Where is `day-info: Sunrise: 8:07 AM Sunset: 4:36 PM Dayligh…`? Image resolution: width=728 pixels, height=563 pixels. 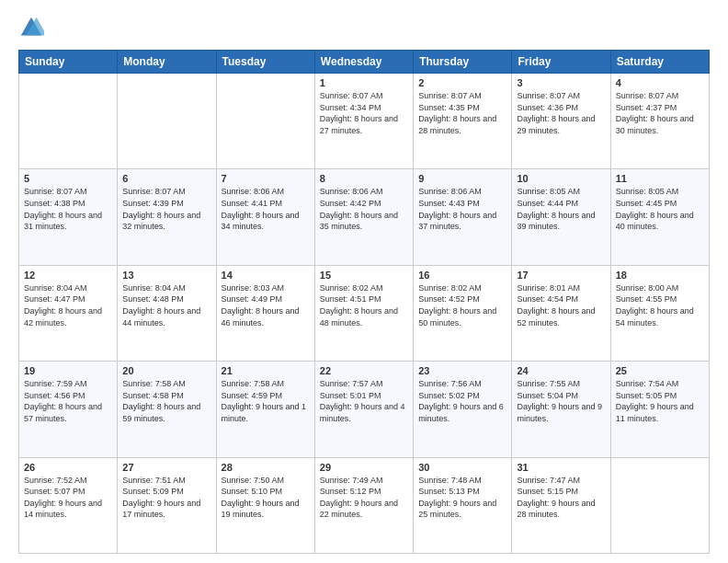 day-info: Sunrise: 8:07 AM Sunset: 4:36 PM Dayligh… is located at coordinates (561, 113).